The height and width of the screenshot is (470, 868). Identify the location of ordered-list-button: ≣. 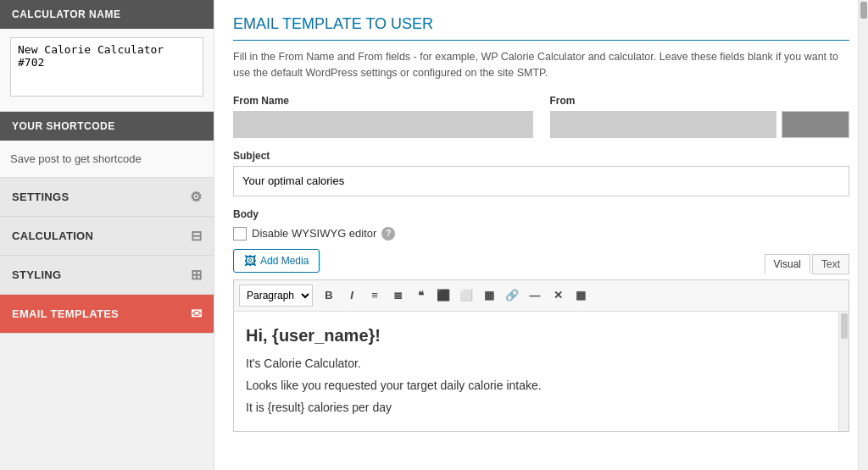
(398, 296).